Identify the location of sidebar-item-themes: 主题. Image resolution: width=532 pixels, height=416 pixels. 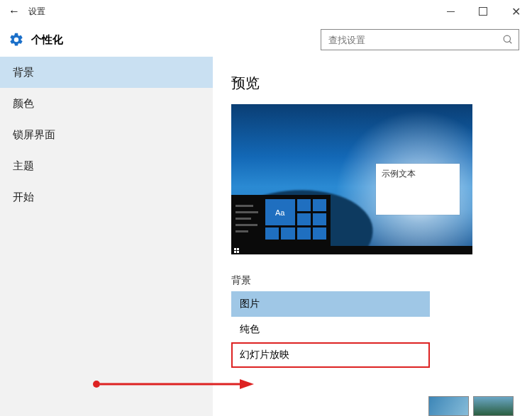
(106, 166).